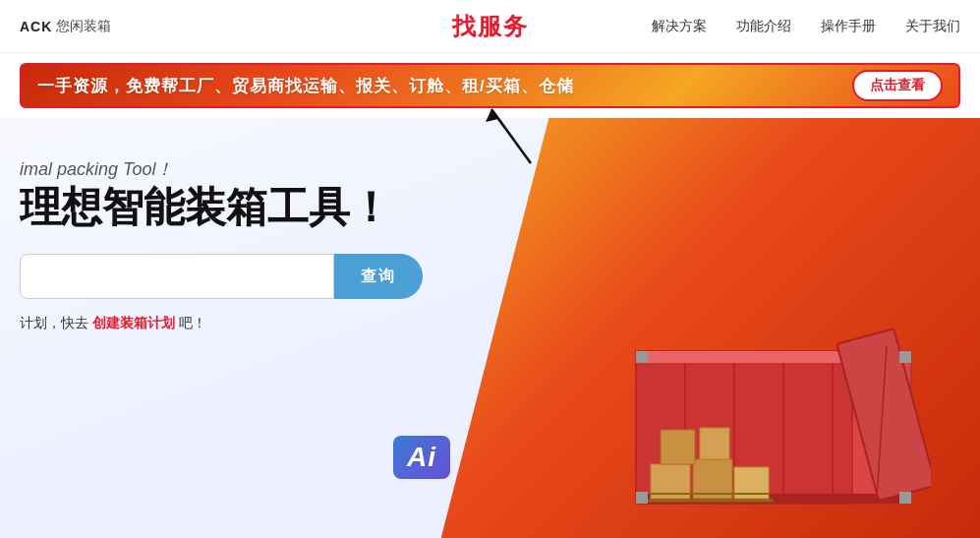 The width and height of the screenshot is (980, 538). What do you see at coordinates (754, 420) in the screenshot?
I see `container-illustration` at bounding box center [754, 420].